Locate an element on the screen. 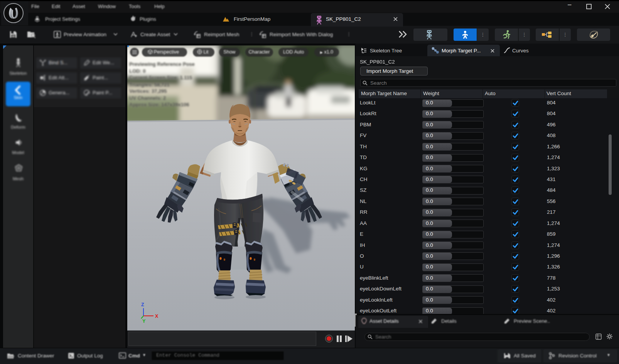 Image resolution: width=619 pixels, height=364 pixels. svg-text: Z is located at coordinates (143, 305).